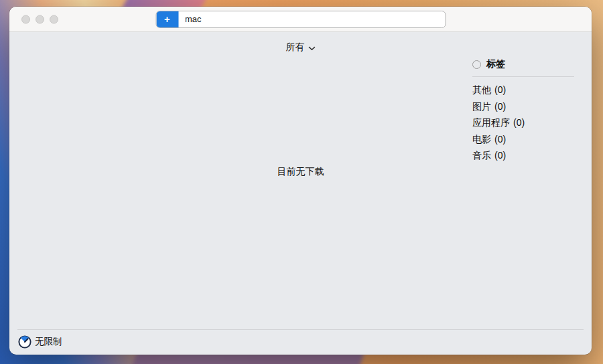  Describe the element at coordinates (523, 123) in the screenshot. I see `tag-item-applications: 应用程序(0)` at that location.